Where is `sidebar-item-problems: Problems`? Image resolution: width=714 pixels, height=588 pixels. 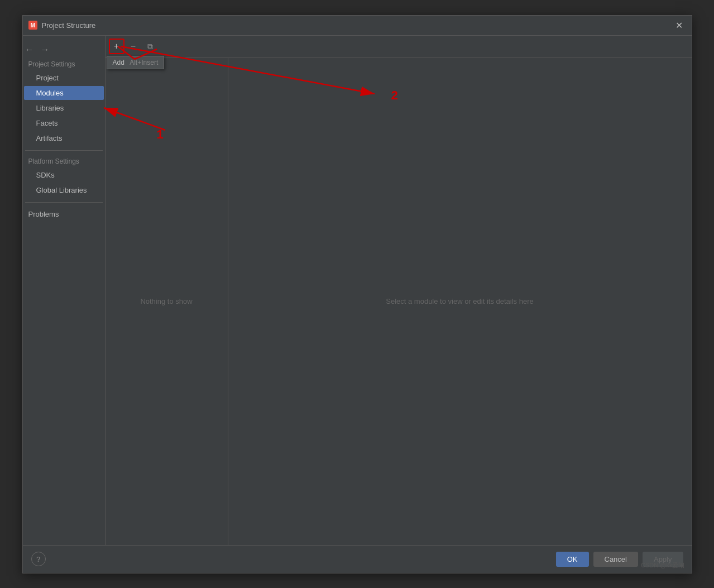 sidebar-item-problems: Problems is located at coordinates (64, 214).